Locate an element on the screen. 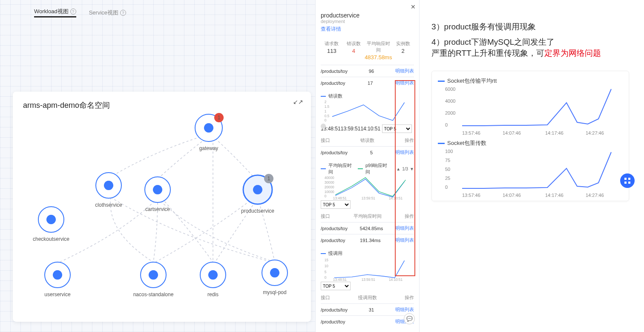 This screenshot has height=332, width=644. legend-avg: 平均响应时间 is located at coordinates (342, 169).